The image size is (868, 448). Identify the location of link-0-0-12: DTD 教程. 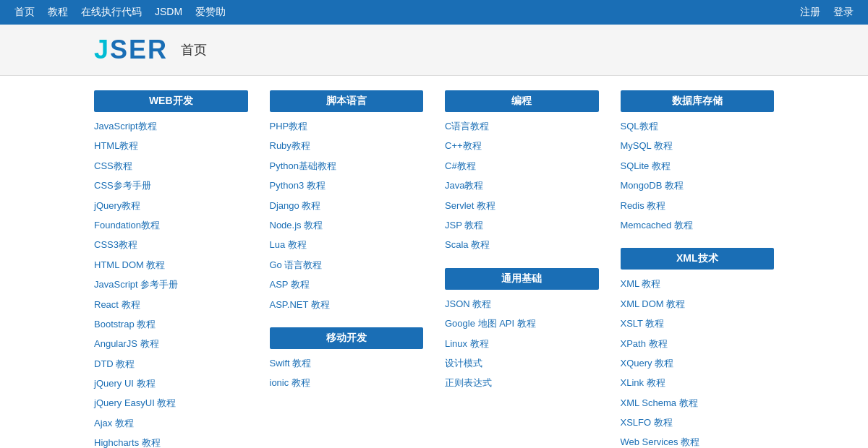
(171, 364).